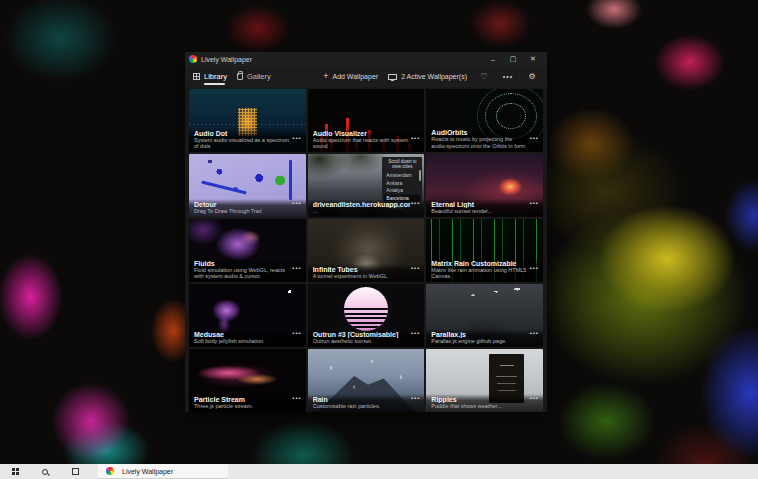 This screenshot has height=479, width=758. What do you see at coordinates (362, 406) in the screenshot?
I see `tile-subtitle: Customisable rain particles.` at bounding box center [362, 406].